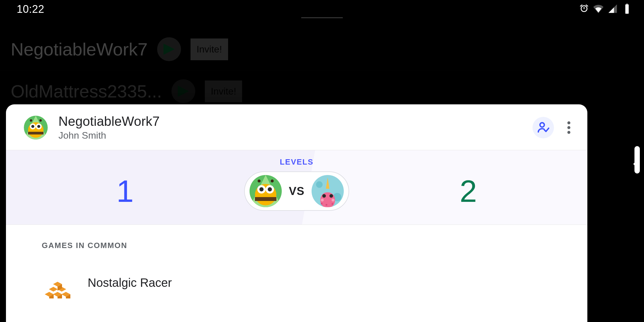 The width and height of the screenshot is (644, 322). Describe the element at coordinates (613, 9) in the screenshot. I see `cell-signal-icon` at that location.